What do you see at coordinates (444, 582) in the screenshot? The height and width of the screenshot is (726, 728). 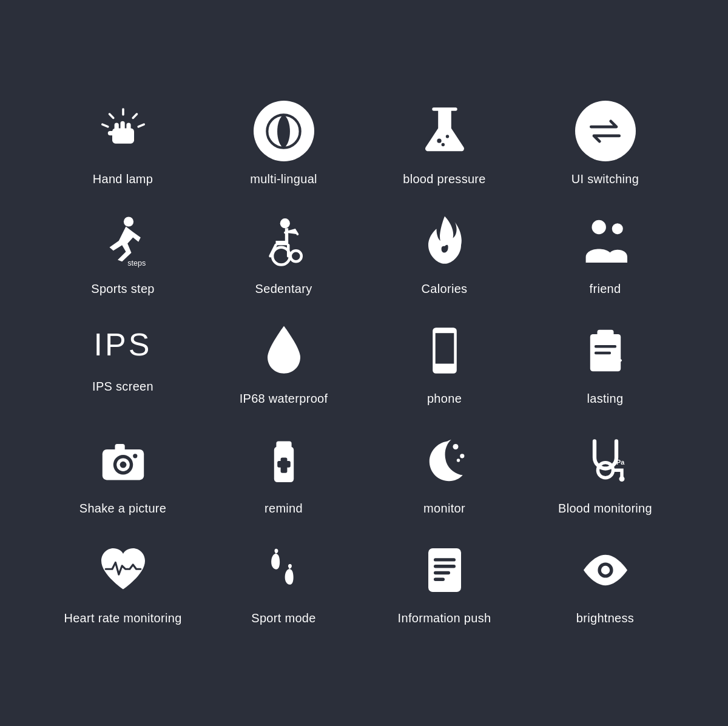 I see `feature-information-push: Information push` at bounding box center [444, 582].